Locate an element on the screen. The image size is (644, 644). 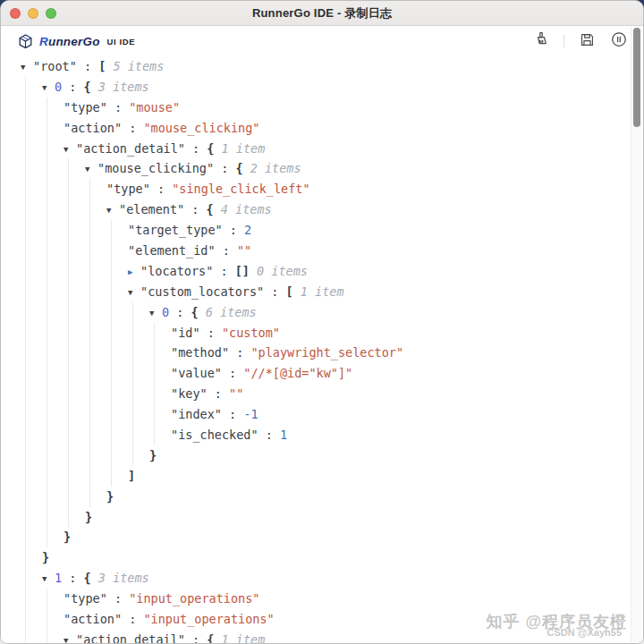
tree-row: ▼1 : { 3 items is located at coordinates (322, 578).